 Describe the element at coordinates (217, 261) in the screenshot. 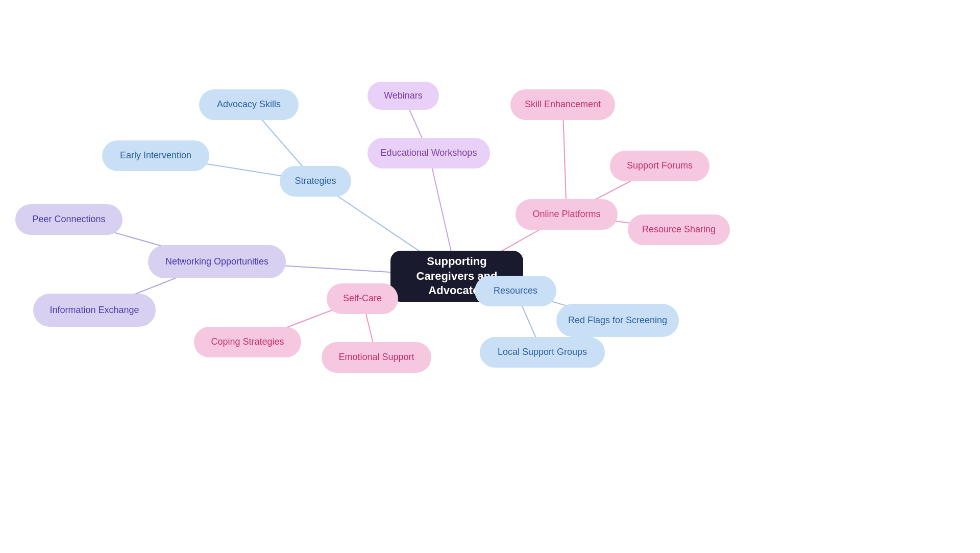

I see `node-networking-opportunities: Networking Opportunities` at that location.